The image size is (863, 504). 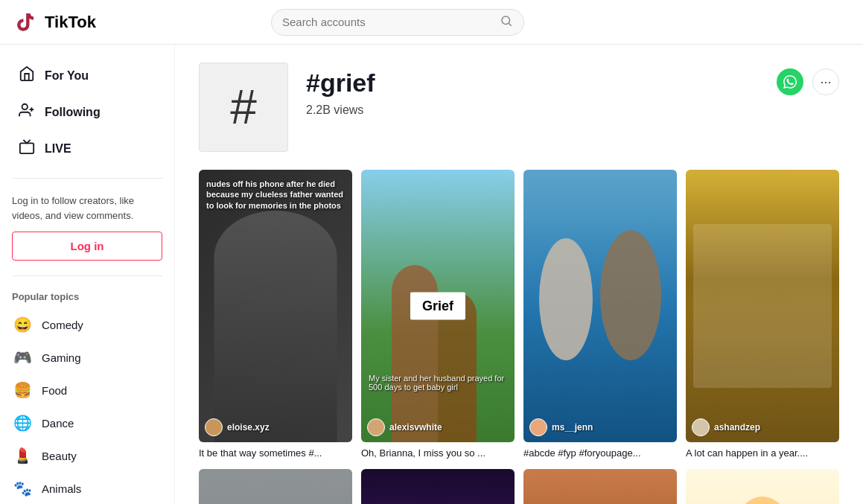 What do you see at coordinates (519, 107) in the screenshot?
I see `tag-header: # #grief 2.2B views ···` at bounding box center [519, 107].